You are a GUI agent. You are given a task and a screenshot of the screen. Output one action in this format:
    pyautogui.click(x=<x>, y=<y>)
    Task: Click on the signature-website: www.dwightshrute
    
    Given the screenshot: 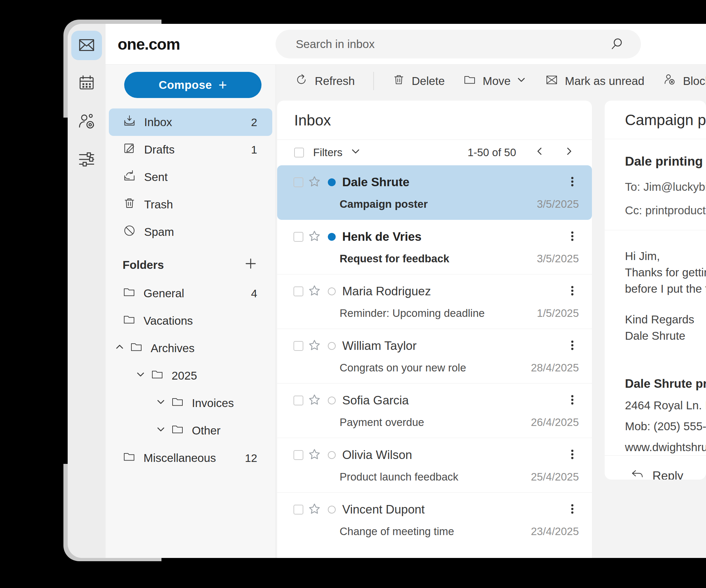 What is the action you would take?
    pyautogui.click(x=666, y=447)
    